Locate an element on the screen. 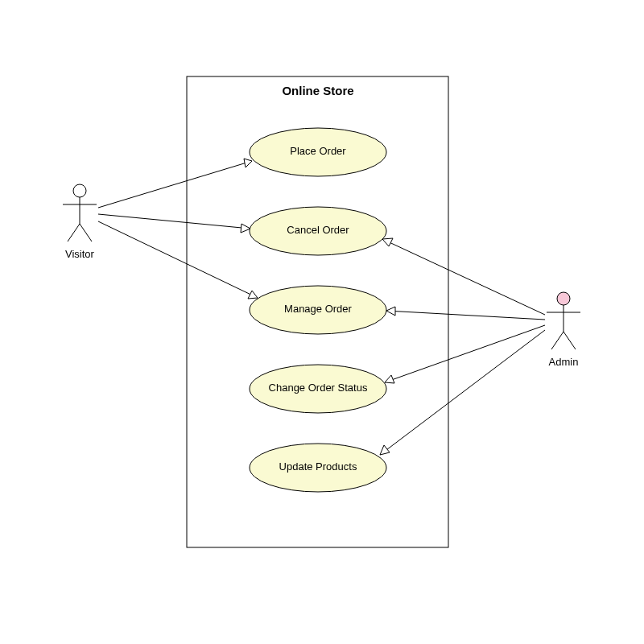 This screenshot has width=644, height=644. connector-admin-update-products is located at coordinates (462, 393).